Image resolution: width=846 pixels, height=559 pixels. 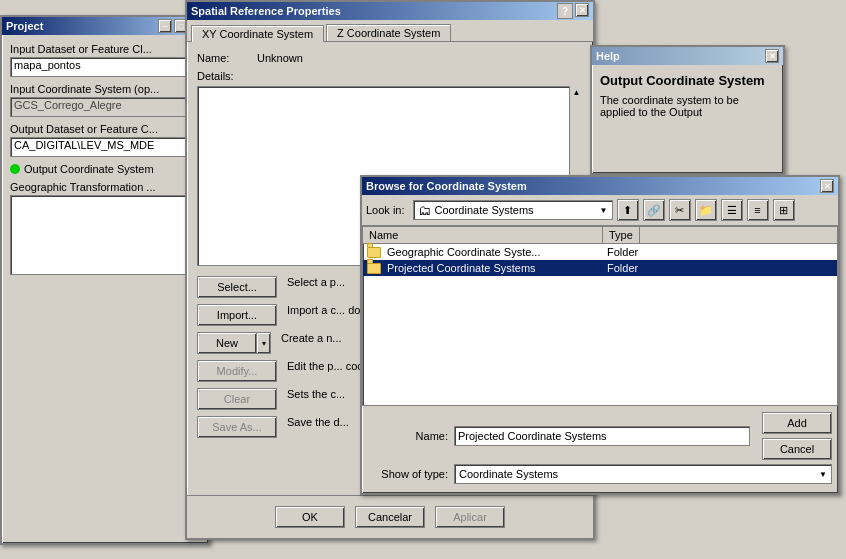 What do you see at coordinates (388, 32) in the screenshot?
I see `tab-z-coordinate: Z Coordinate System` at bounding box center [388, 32].